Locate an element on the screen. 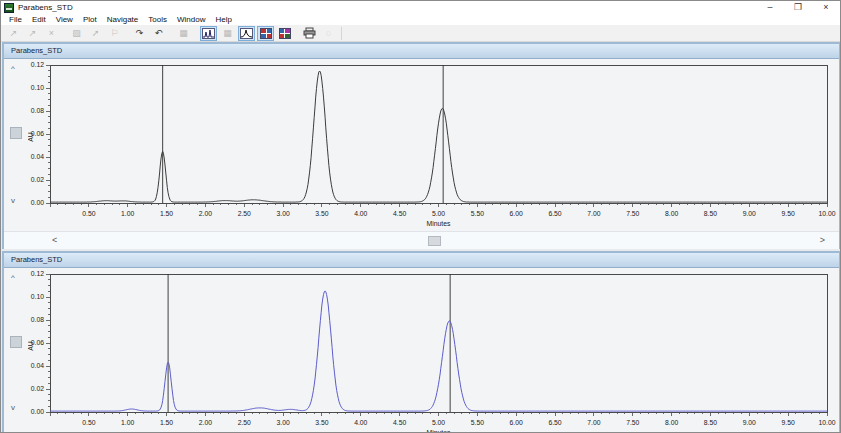 This screenshot has height=433, width=841. annotate-icon: ⚐ is located at coordinates (114, 34).